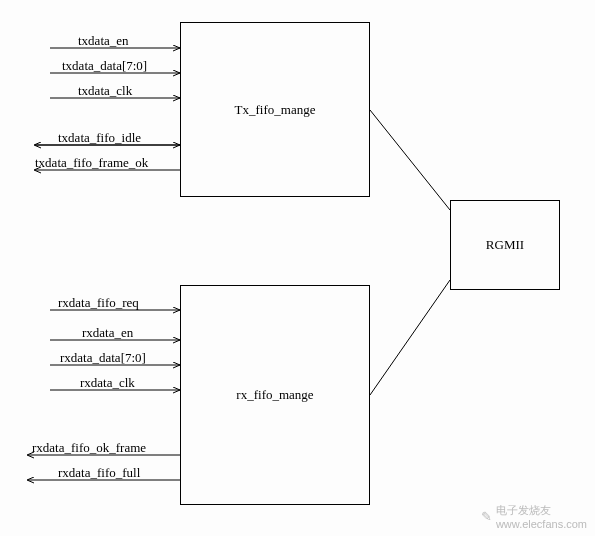 The height and width of the screenshot is (536, 595). Describe the element at coordinates (103, 358) in the screenshot. I see `signal-rxdata-data: rxdata_data[7:0]` at that location.